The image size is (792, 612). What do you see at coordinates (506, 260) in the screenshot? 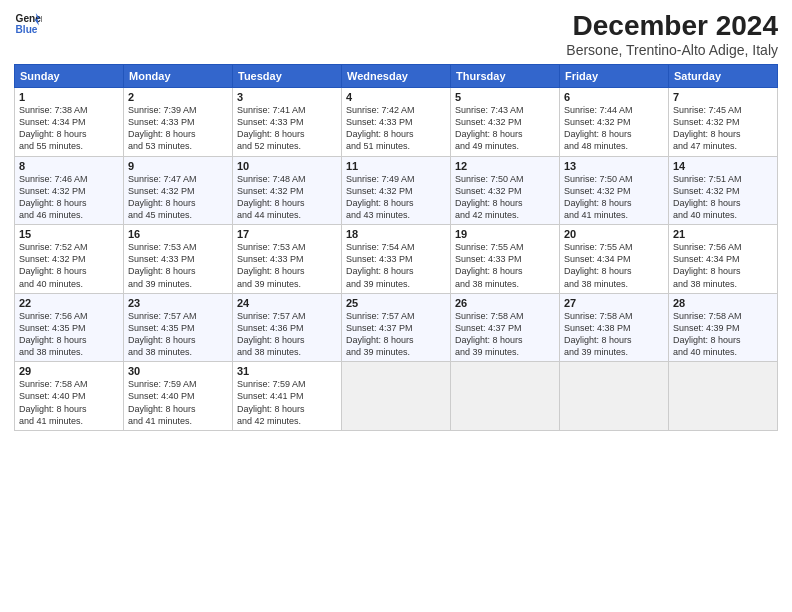
I see `calendar-cell: 19Sunrise: 7:55 AMSunset: 4:33 PMDayligh…` at bounding box center [506, 260].